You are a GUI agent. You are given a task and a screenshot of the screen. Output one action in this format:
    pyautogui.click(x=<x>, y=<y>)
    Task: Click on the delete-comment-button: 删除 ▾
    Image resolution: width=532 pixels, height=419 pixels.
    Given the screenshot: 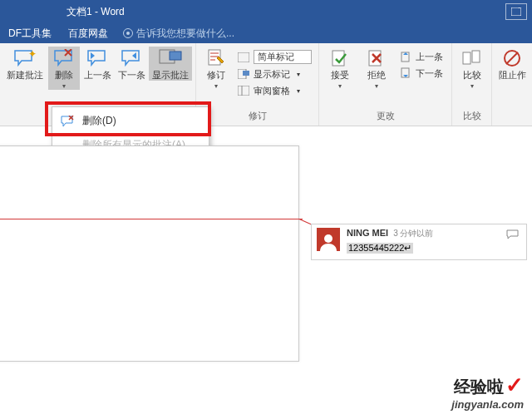 What is the action you would take?
    pyautogui.click(x=65, y=68)
    